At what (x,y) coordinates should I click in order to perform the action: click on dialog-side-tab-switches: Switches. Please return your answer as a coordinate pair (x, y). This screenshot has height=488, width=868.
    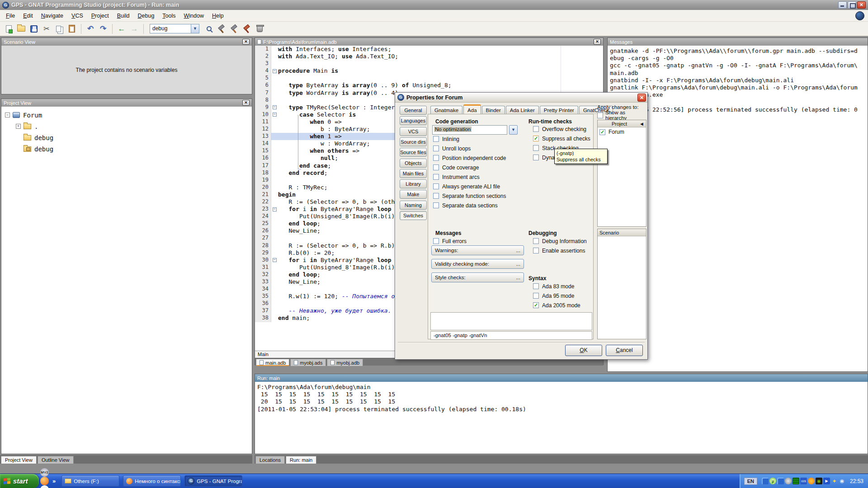
    Looking at the image, I should click on (413, 216).